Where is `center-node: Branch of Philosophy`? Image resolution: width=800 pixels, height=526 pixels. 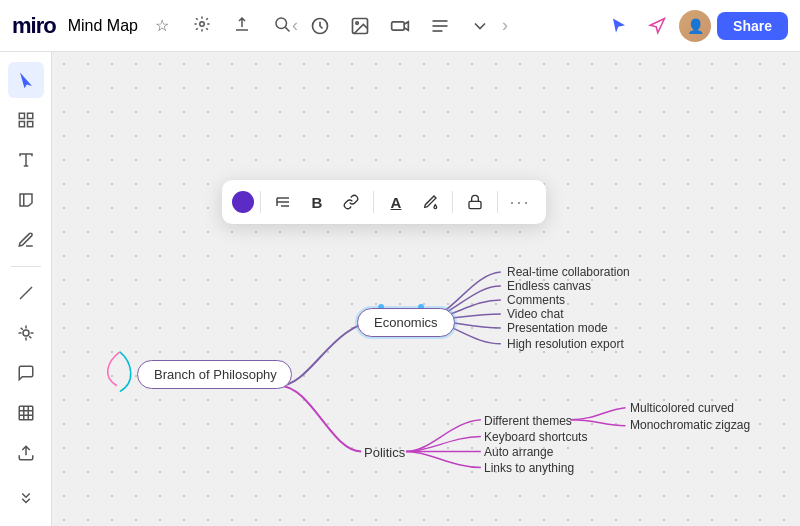
center-node: Branch of Philosophy is located at coordinates (214, 374).